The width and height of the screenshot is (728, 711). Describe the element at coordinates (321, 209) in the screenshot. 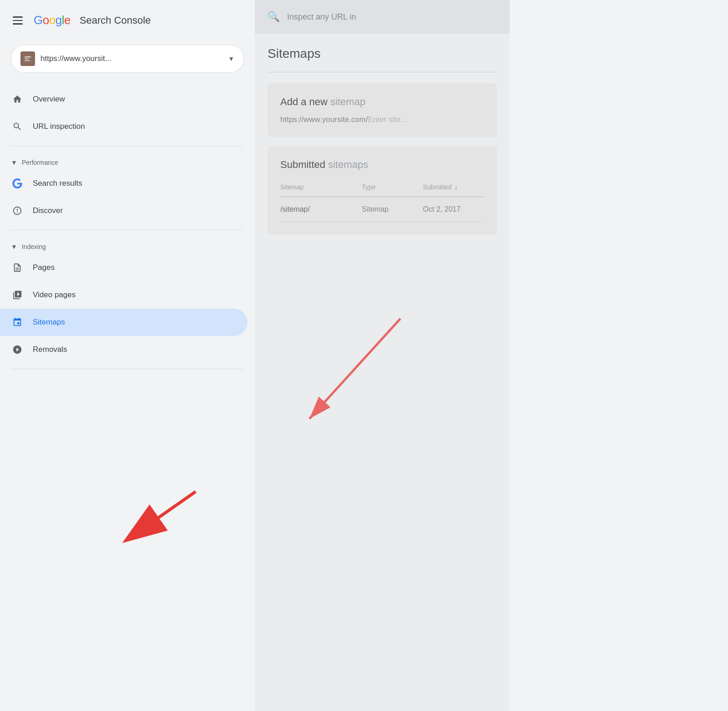

I see `cell-sitemap-path: /sitemap/` at that location.